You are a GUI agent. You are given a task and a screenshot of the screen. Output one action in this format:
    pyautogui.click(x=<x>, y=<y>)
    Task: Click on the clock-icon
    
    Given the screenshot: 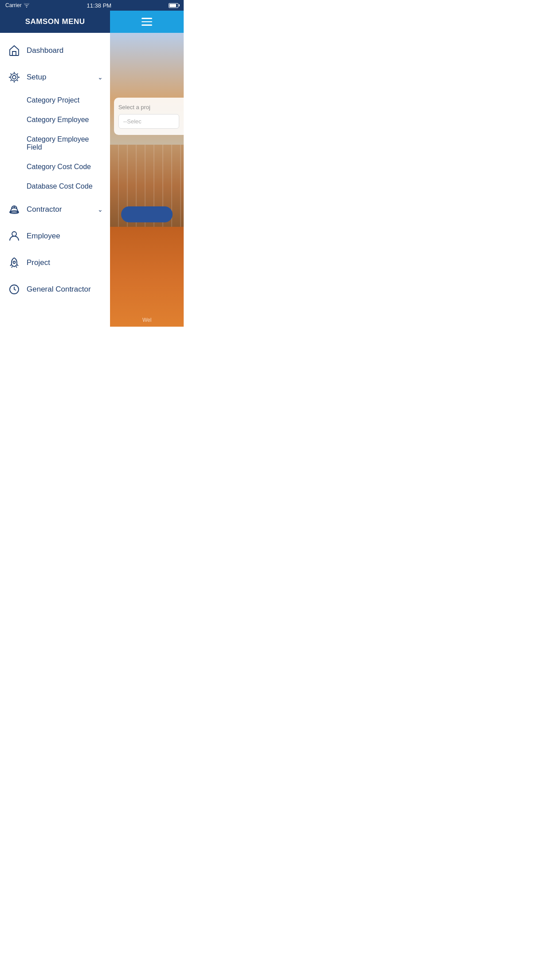 What is the action you would take?
    pyautogui.click(x=14, y=289)
    